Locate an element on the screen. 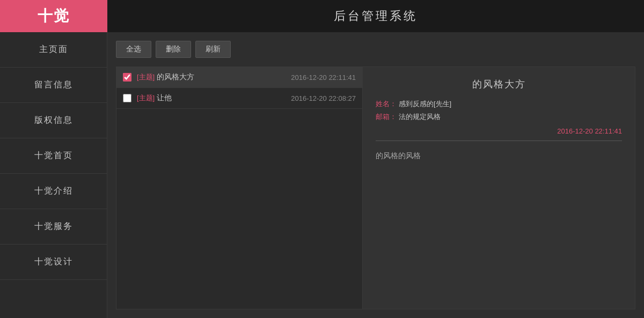 The image size is (644, 318). select-all-button: 全选 is located at coordinates (134, 49).